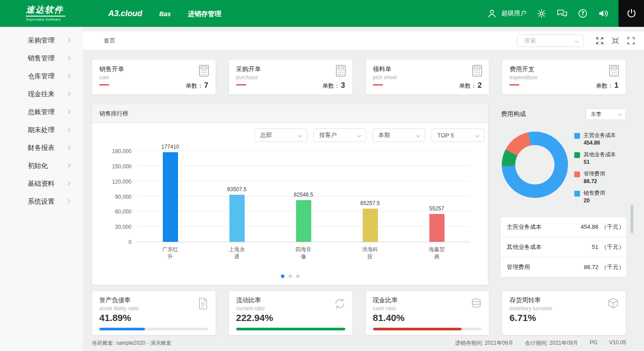 The image size is (644, 351). What do you see at coordinates (436, 197) in the screenshot?
I see `bar-slot: 55257海鑫贸易` at bounding box center [436, 197].